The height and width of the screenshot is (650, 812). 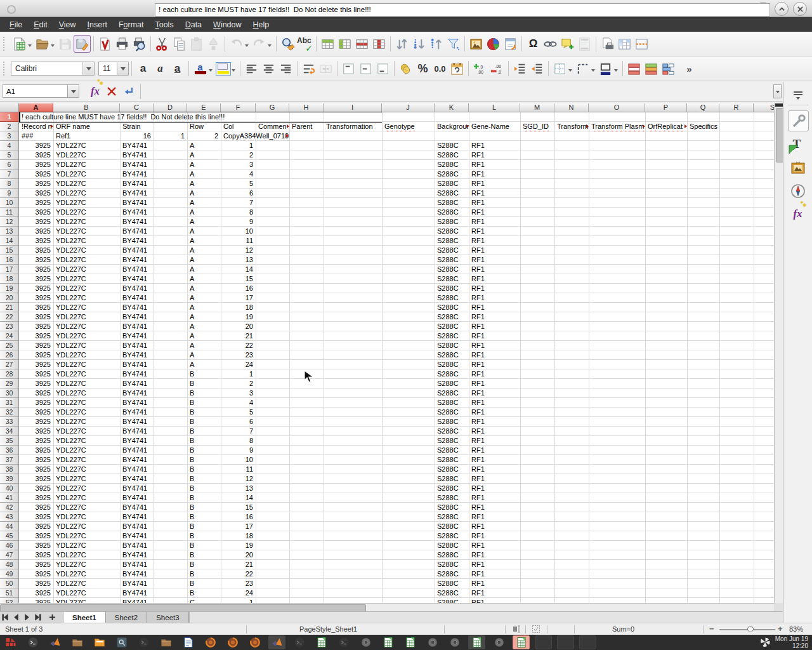 I want to click on row-header-46: 46, so click(x=10, y=546).